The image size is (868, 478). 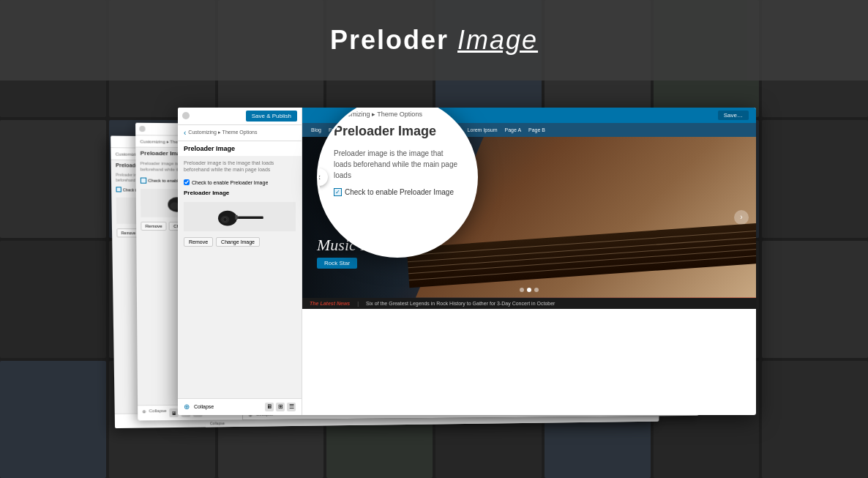 I want to click on mid-close-btn, so click(x=142, y=128).